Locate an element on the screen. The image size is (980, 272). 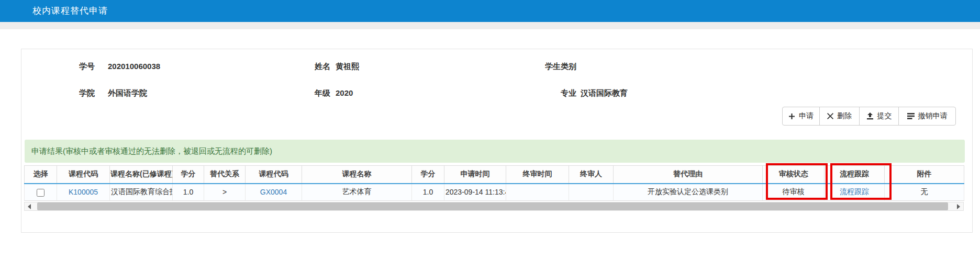
student-id-value: 202010060038 is located at coordinates (134, 66).